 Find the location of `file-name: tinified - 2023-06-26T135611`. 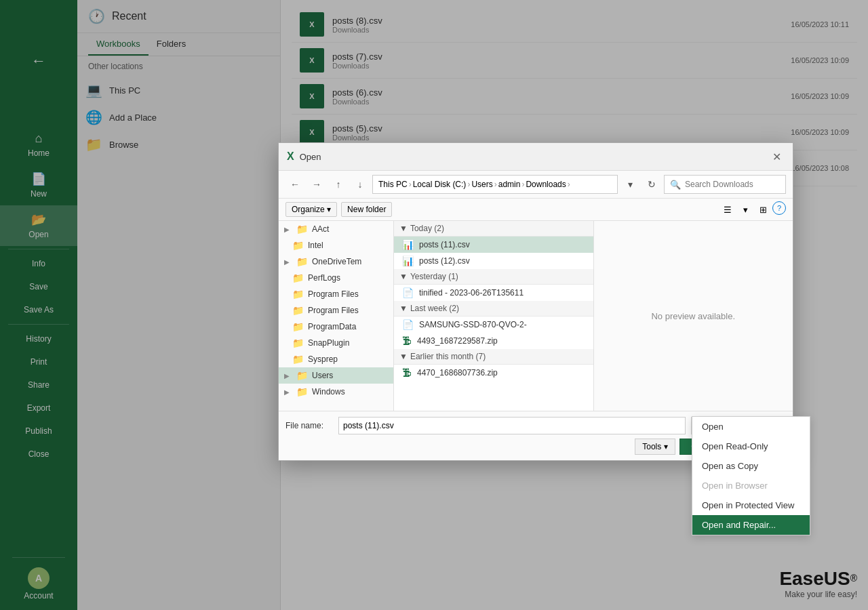

file-name: tinified - 2023-06-26T135611 is located at coordinates (471, 293).